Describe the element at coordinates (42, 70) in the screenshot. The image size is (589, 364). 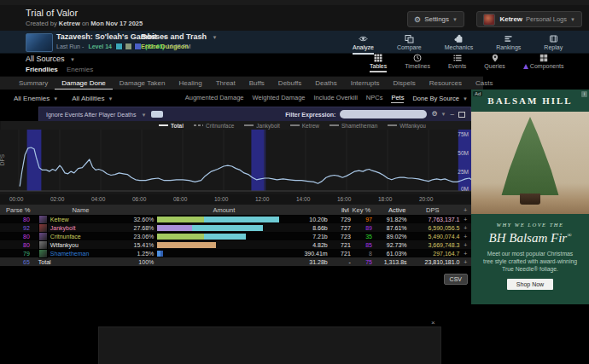
I see `friendlies-toggle: Friendlies` at that location.